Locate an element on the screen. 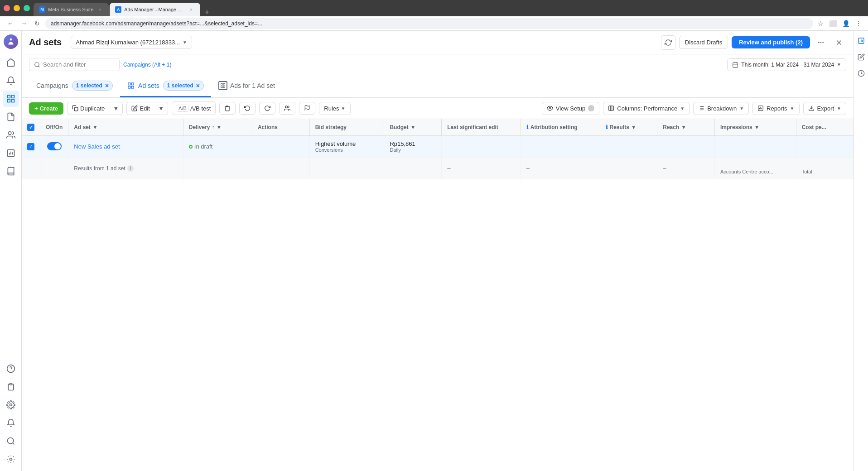 The image size is (868, 471). date-range-selector: This month: 1 Mar 2024 - 31 Mar 2024 ▼ is located at coordinates (786, 65).